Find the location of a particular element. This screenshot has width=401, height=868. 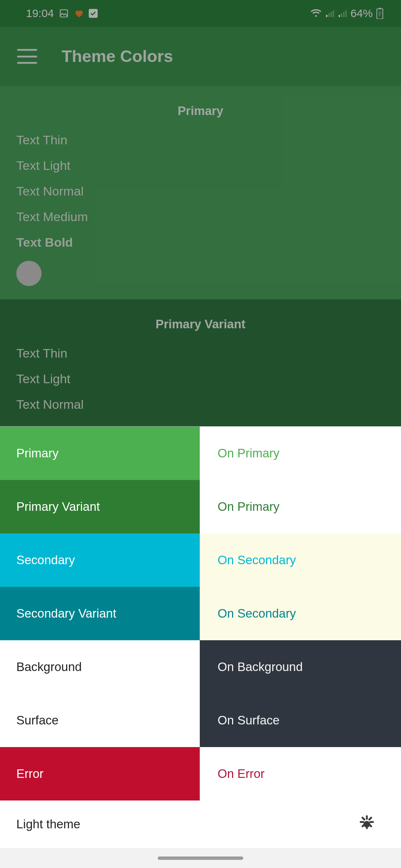

palette-row: ErrorOn Error is located at coordinates (200, 774).